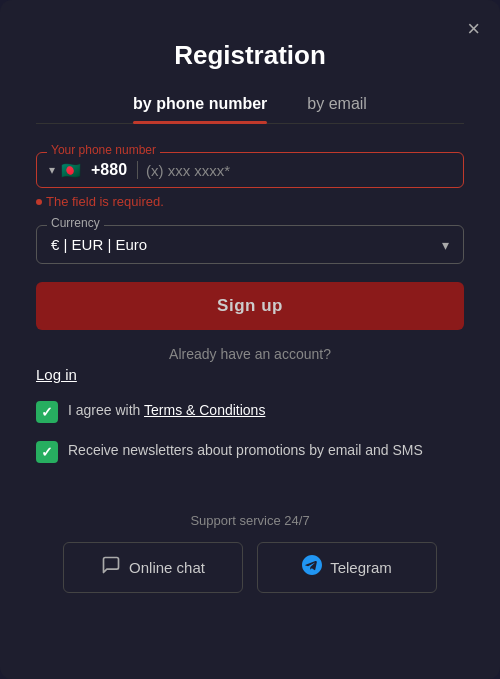 Image resolution: width=500 pixels, height=679 pixels. Describe the element at coordinates (166, 411) in the screenshot. I see `terms-label: I agree with Terms & Conditions` at that location.